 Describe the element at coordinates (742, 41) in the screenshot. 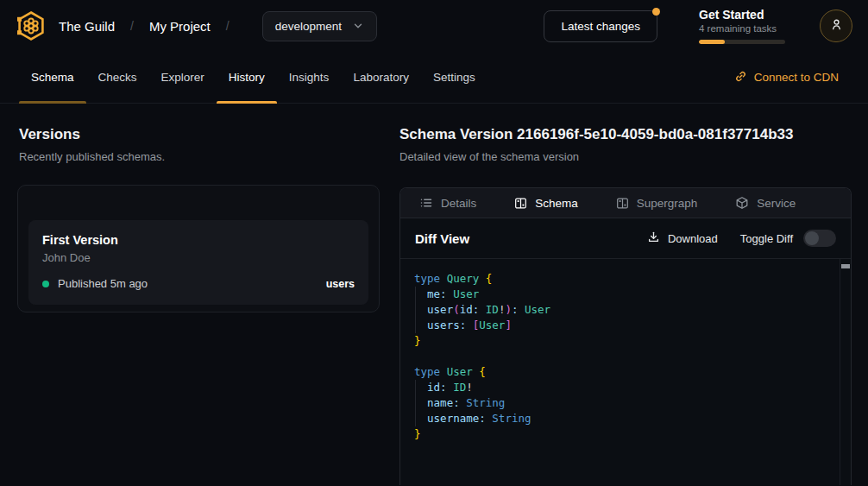

I see `get-started-progressbar` at that location.